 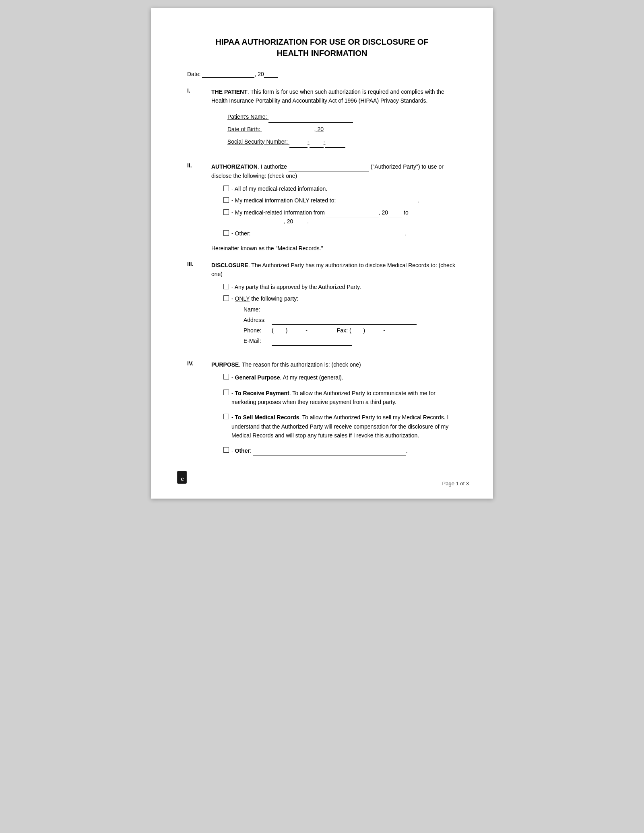 I want to click on section-II-intro: AUTHORIZATION. I authorize ("Authorized …, so click(x=334, y=171).